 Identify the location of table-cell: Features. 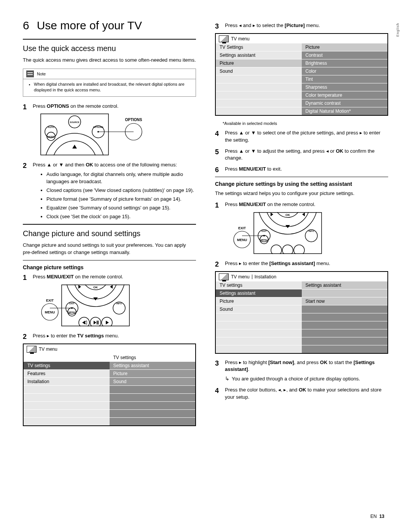
(67, 374).